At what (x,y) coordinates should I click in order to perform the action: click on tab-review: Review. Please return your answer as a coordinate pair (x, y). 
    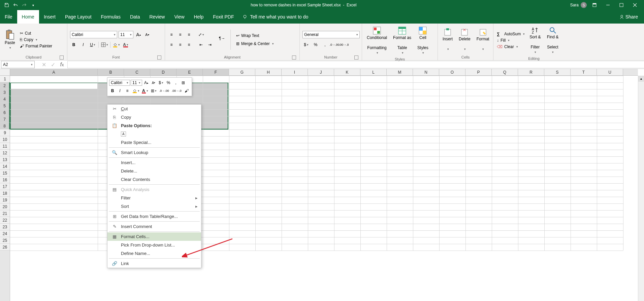
    Looking at the image, I should click on (157, 17).